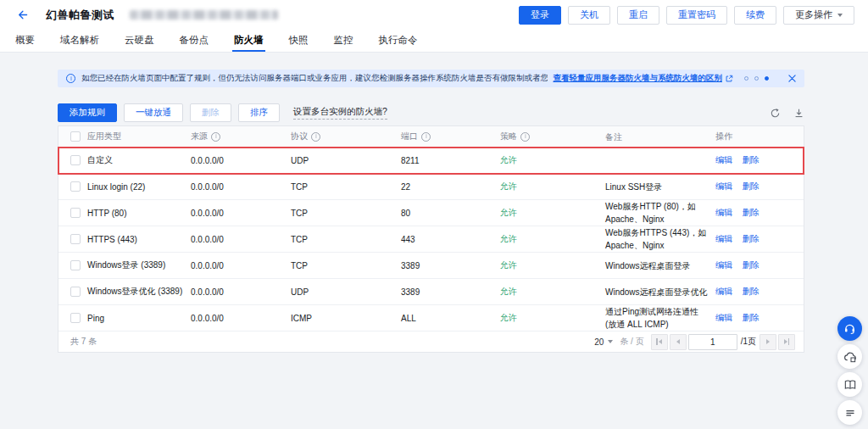 Image resolution: width=868 pixels, height=429 pixels. I want to click on carousel-dot-3-active, so click(766, 78).